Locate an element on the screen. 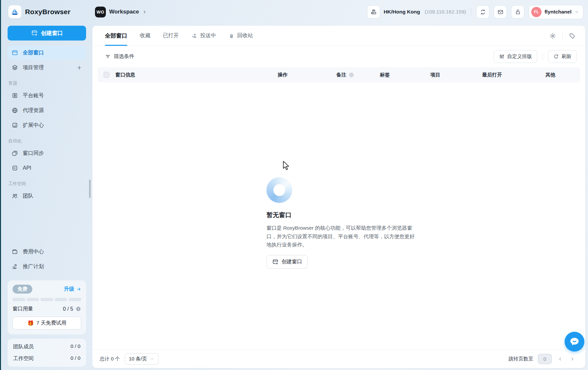 The width and height of the screenshot is (588, 370). person-send-icon is located at coordinates (195, 36).